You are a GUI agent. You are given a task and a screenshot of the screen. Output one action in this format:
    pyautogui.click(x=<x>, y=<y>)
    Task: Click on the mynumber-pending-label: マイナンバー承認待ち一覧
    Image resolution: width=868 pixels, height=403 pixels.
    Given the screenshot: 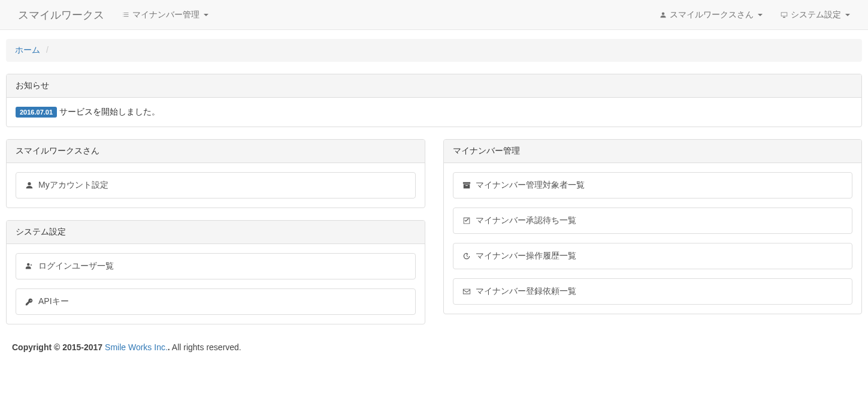 What is the action you would take?
    pyautogui.click(x=526, y=221)
    